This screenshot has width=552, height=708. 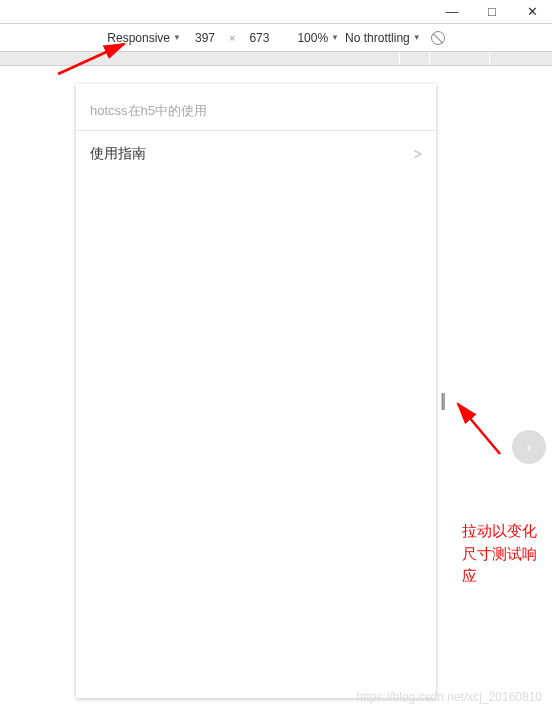 What do you see at coordinates (532, 12) in the screenshot?
I see `close-button: ✕` at bounding box center [532, 12].